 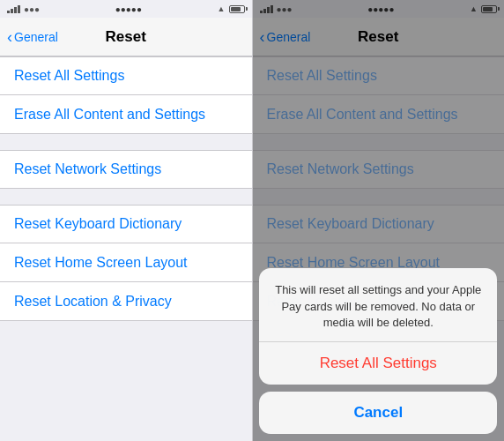 I want to click on settings-group-2-left: Reset Network Settings, so click(x=126, y=169).